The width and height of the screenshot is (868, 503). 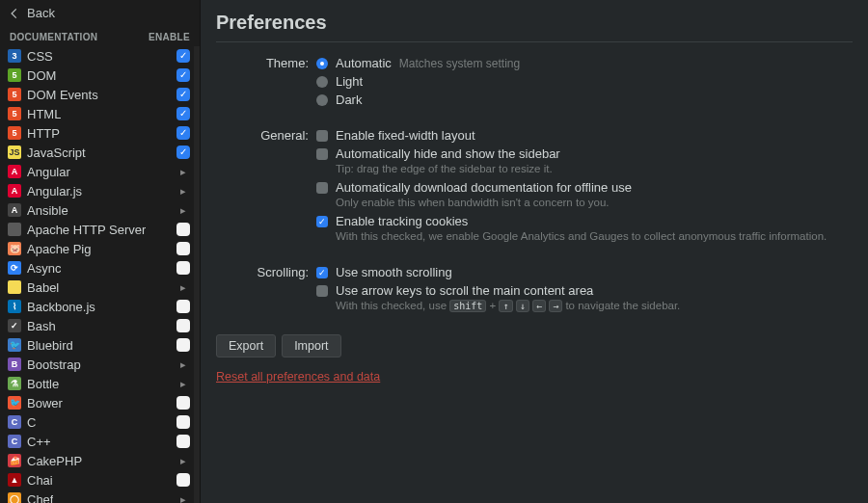 What do you see at coordinates (32, 326) in the screenshot?
I see `doc-row-left: ✓Bash` at bounding box center [32, 326].